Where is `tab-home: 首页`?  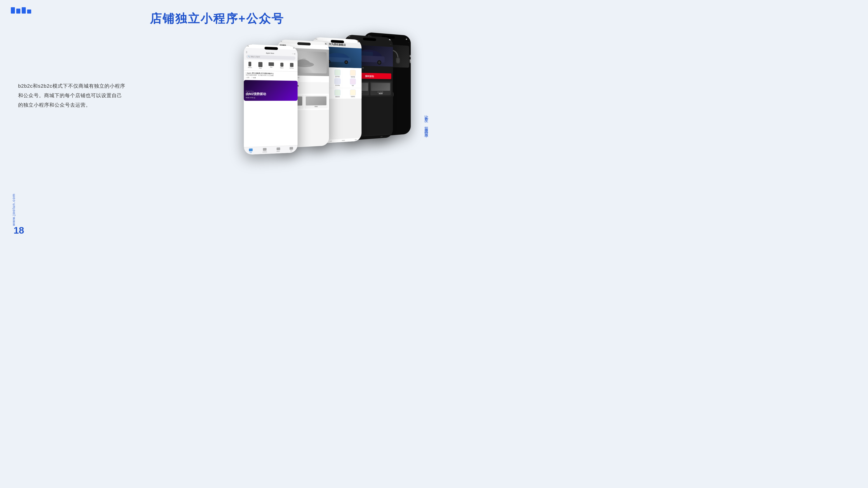
tab-home: 首页 is located at coordinates (251, 151).